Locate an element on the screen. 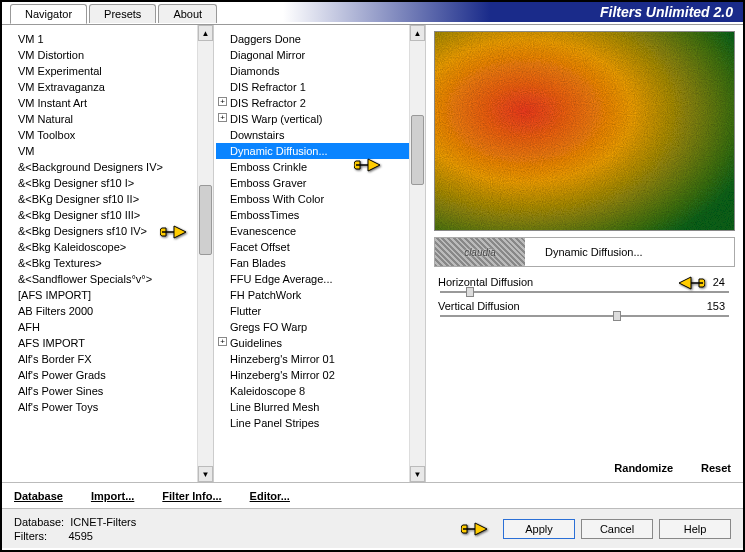 The width and height of the screenshot is (745, 552). category-item: &<Bkg Kaleidoscope> is located at coordinates (108, 247).